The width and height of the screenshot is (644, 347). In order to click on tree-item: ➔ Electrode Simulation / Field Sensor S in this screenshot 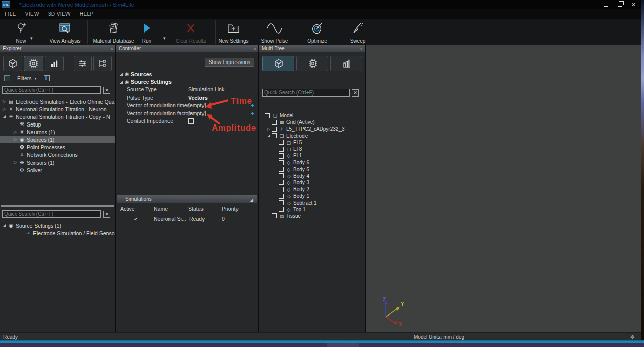, I will do `click(58, 233)`.